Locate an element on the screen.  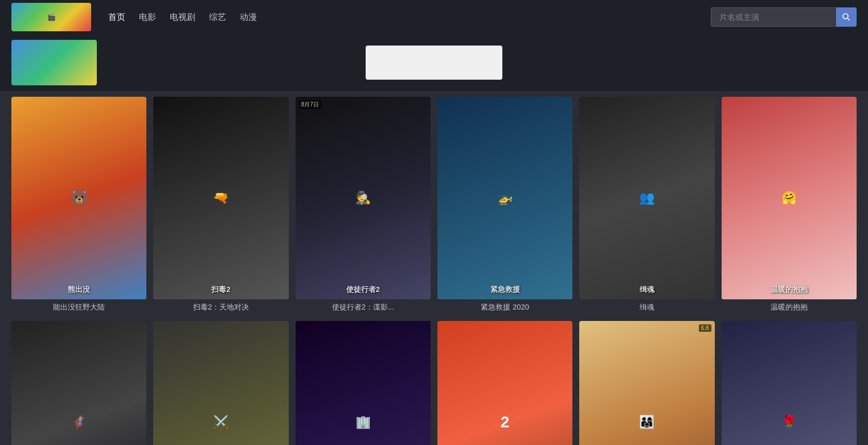
search-area is located at coordinates (784, 17).